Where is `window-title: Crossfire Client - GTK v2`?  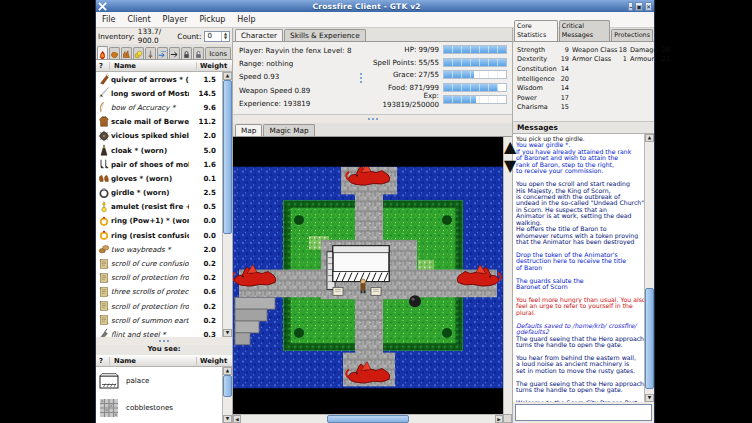 window-title: Crossfire Client - GTK v2 is located at coordinates (366, 6).